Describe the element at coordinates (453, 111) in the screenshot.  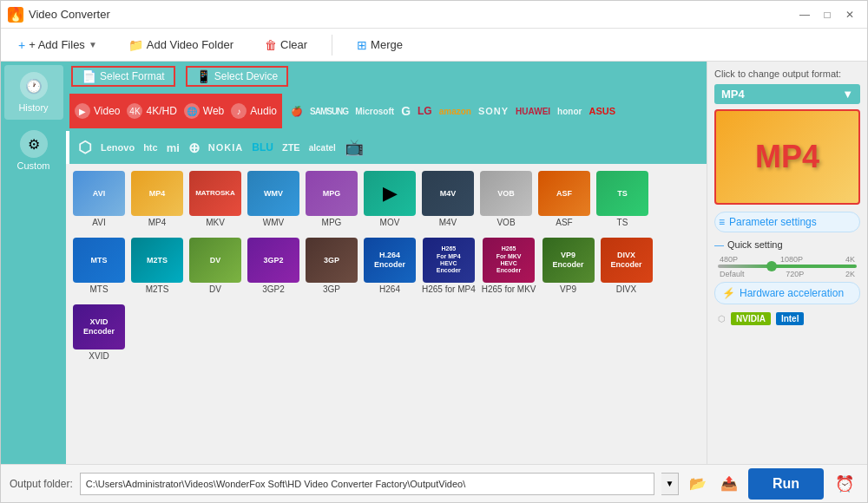
I see `brand-logos-row: 🍎 SAMSUNG Microsoft G LG amazon SONY HUA…` at that location.